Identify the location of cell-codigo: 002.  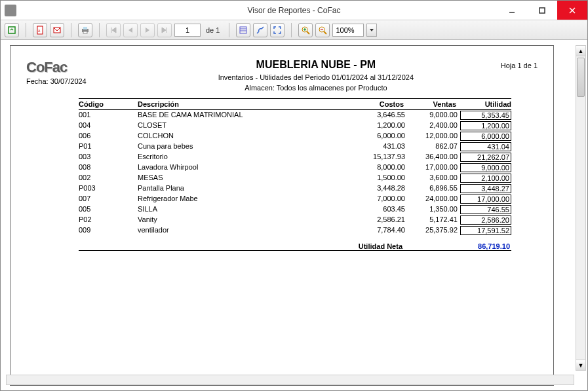
(108, 178).